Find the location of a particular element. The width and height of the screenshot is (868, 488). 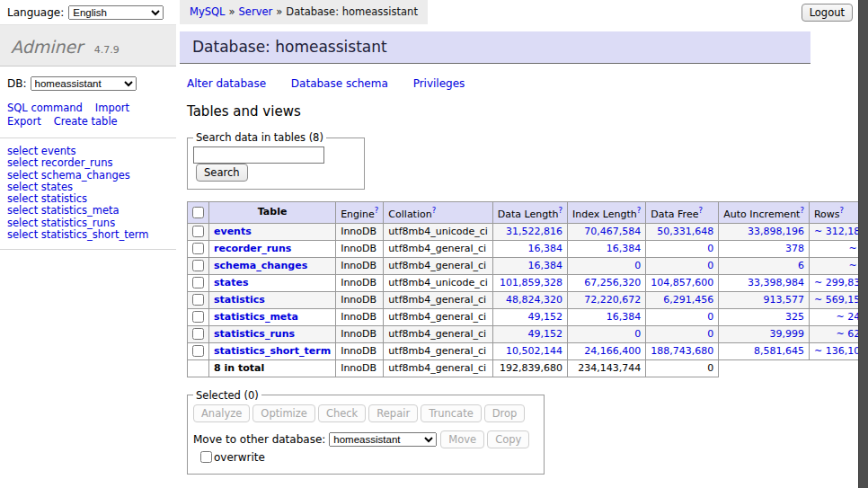

sidebar-link-import: Import is located at coordinates (112, 108).